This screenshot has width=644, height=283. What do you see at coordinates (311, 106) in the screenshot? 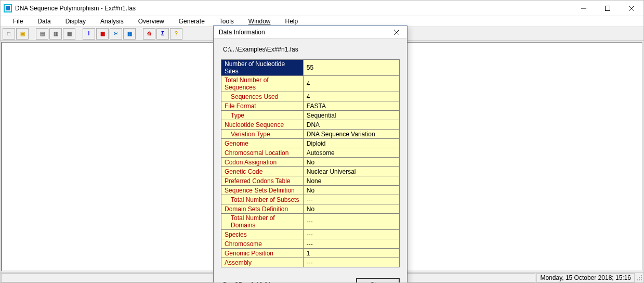
I see `table-row: File FormatFASTA` at bounding box center [311, 106].